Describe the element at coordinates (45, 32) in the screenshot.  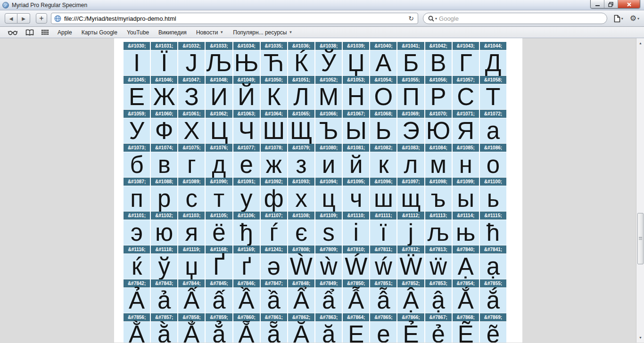
I see `top-sites-button` at that location.